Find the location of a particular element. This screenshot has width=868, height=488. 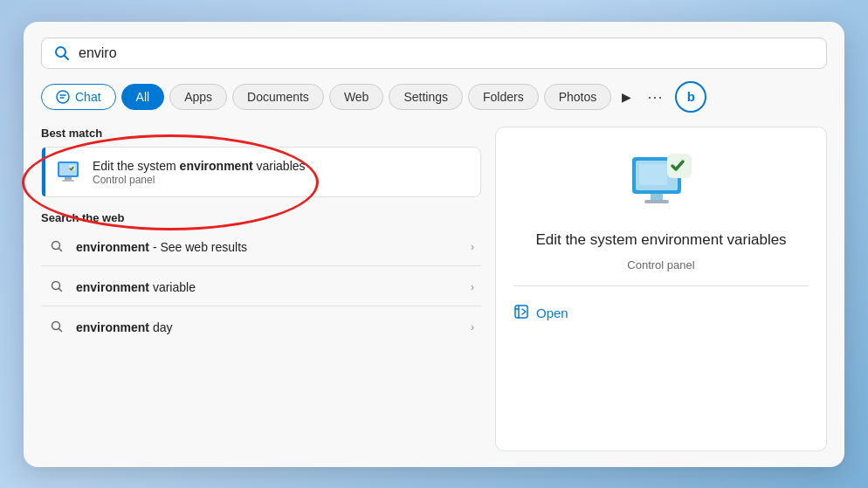

search-icon is located at coordinates (62, 53).